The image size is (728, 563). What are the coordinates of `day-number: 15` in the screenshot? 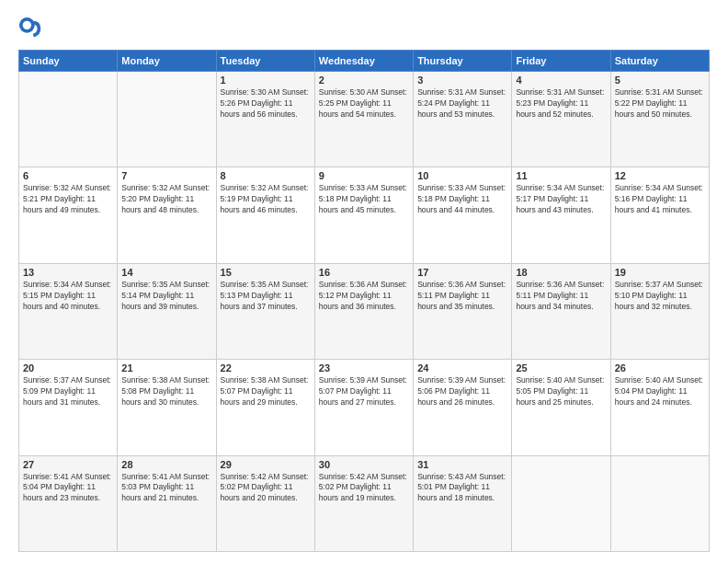 It's located at (266, 272).